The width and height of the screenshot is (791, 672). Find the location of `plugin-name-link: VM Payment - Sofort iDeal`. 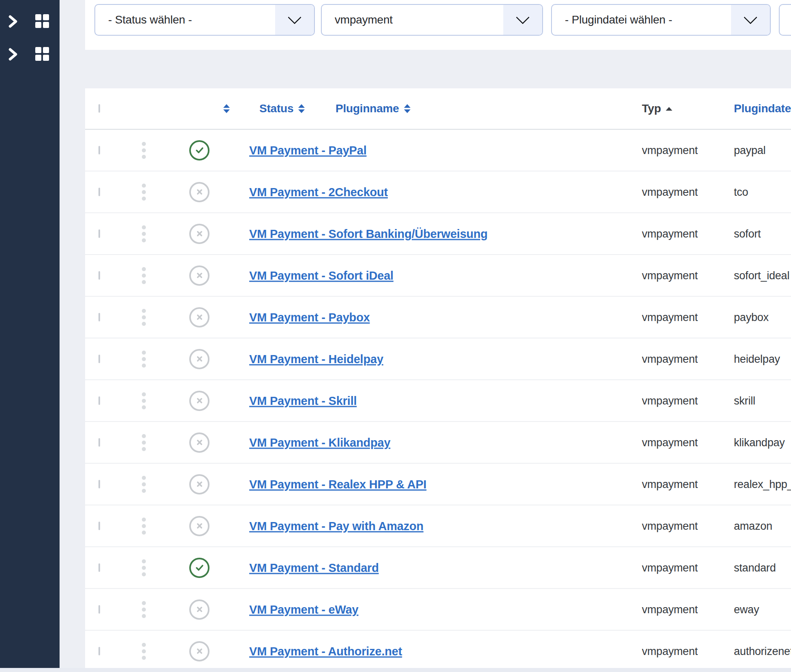

plugin-name-link: VM Payment - Sofort iDeal is located at coordinates (321, 276).